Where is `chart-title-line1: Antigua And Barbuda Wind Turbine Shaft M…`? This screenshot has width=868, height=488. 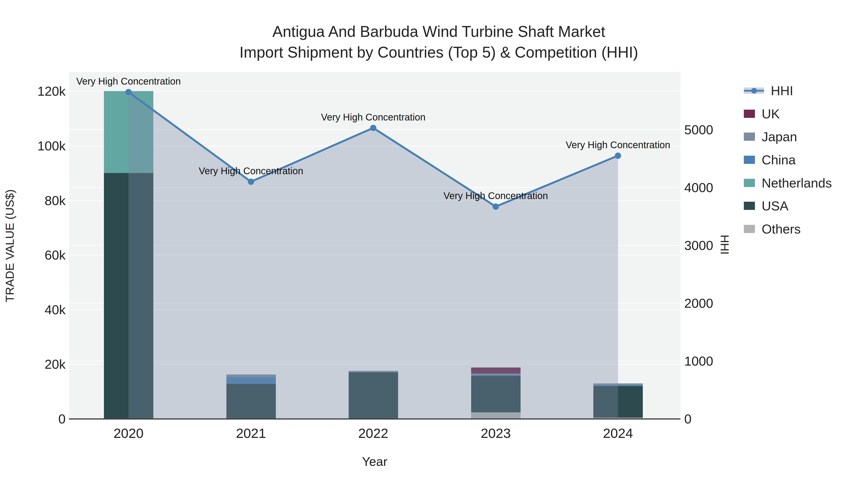
chart-title-line1: Antigua And Barbuda Wind Turbine Shaft M… is located at coordinates (439, 32).